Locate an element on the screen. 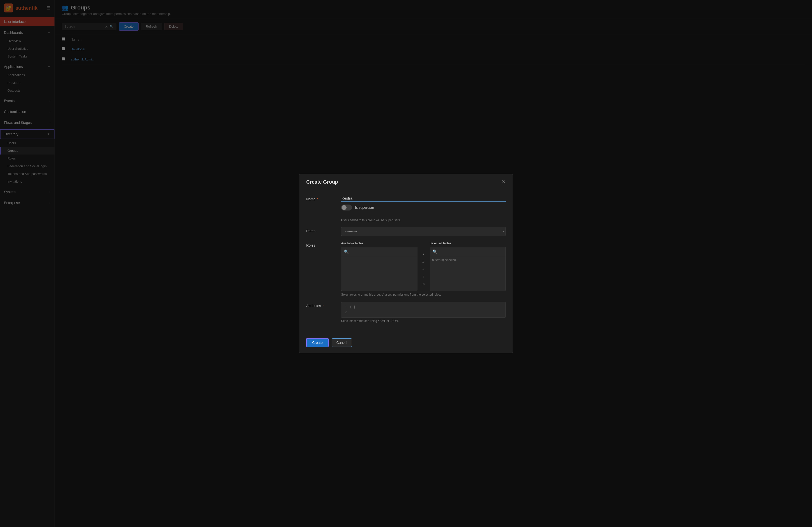  available-roles-search: 🔍 is located at coordinates (379, 252).